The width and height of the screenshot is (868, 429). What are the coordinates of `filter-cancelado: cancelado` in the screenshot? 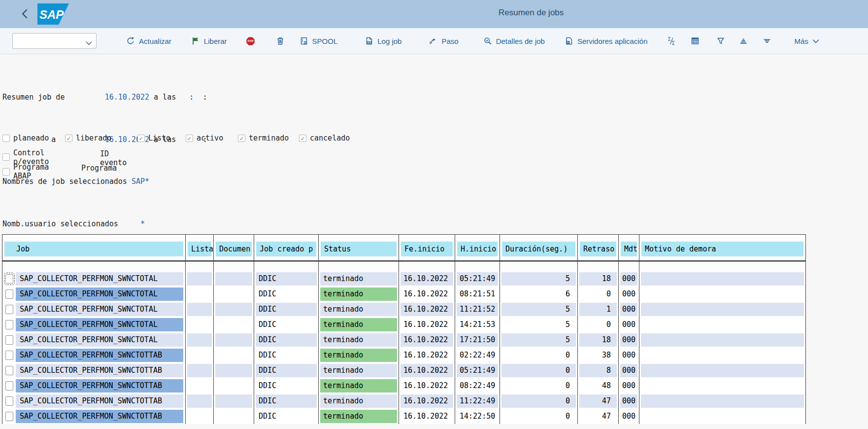 It's located at (324, 138).